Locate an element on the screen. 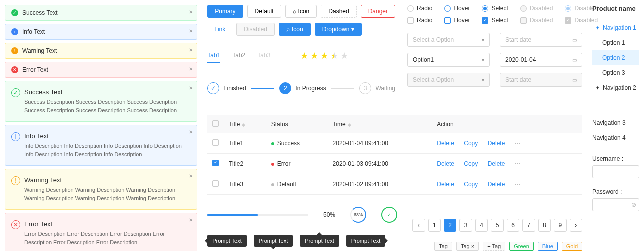 The width and height of the screenshot is (644, 251). tag-add: + Tag is located at coordinates (494, 246).